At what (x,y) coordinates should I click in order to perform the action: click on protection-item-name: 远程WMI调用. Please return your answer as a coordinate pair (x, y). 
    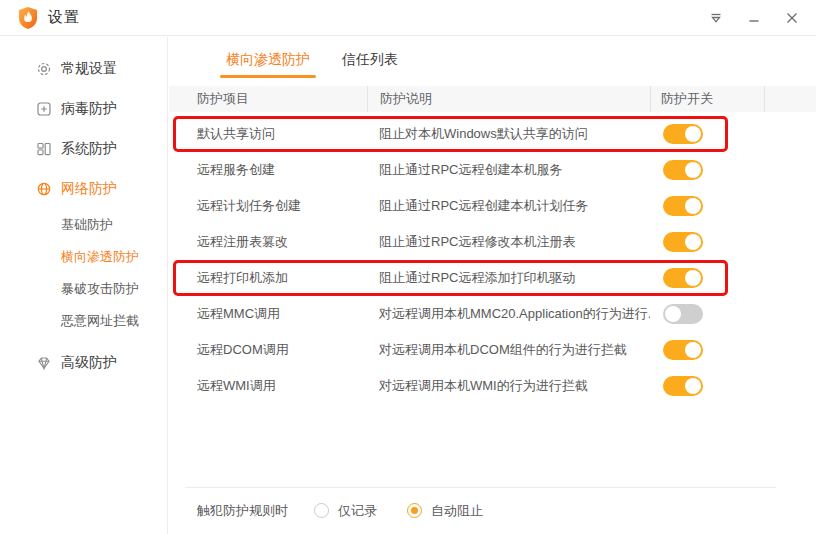
    Looking at the image, I should click on (268, 386).